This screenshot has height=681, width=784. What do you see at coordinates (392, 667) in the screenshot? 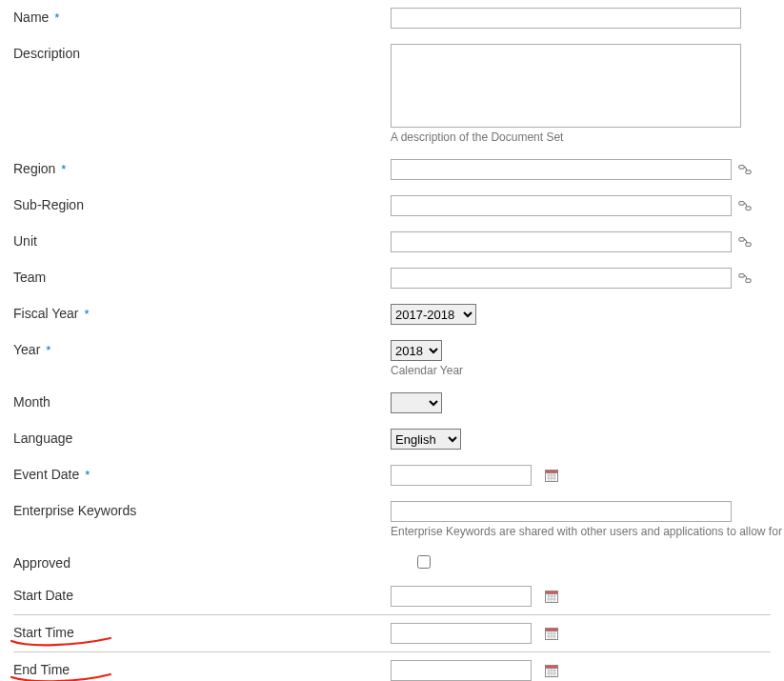
I see `row-end-time: End Time` at bounding box center [392, 667].